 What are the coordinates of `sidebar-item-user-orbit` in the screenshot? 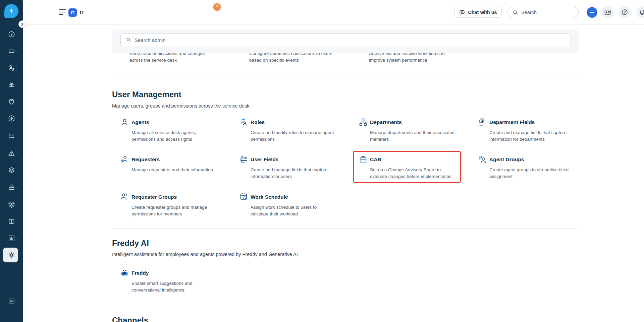 It's located at (11, 204).